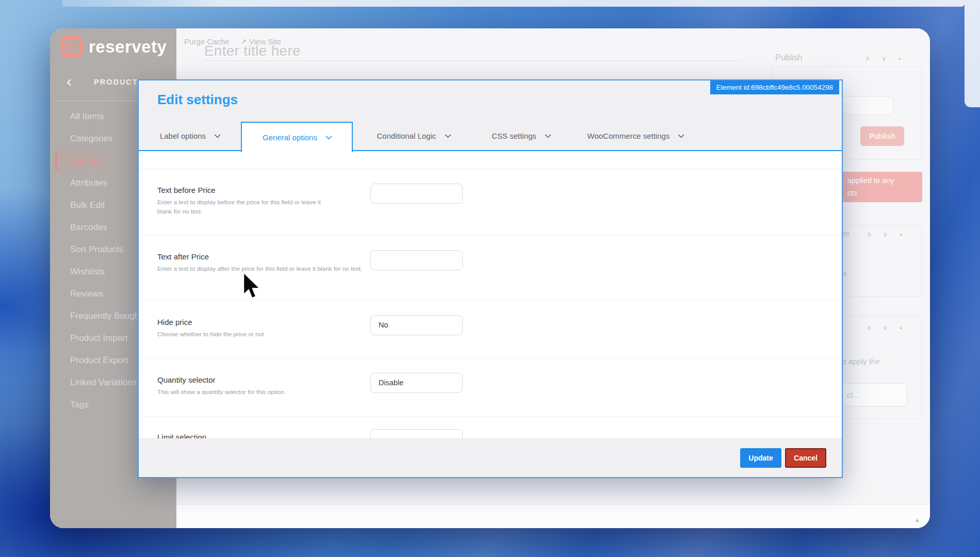  I want to click on window-footer-bar, so click(553, 516).